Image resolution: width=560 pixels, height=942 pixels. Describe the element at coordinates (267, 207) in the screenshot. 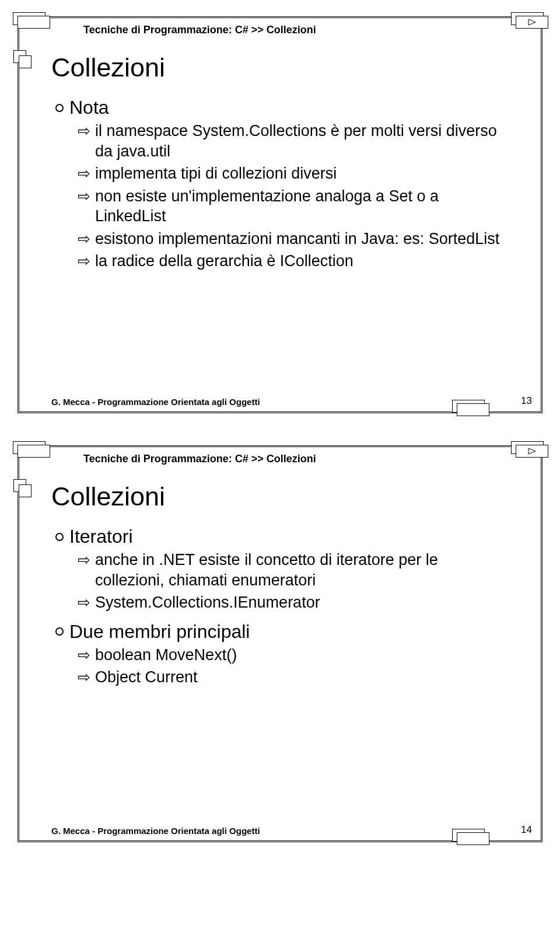

I see `sub-item-text: non esiste un'implementazione analoga a …` at that location.